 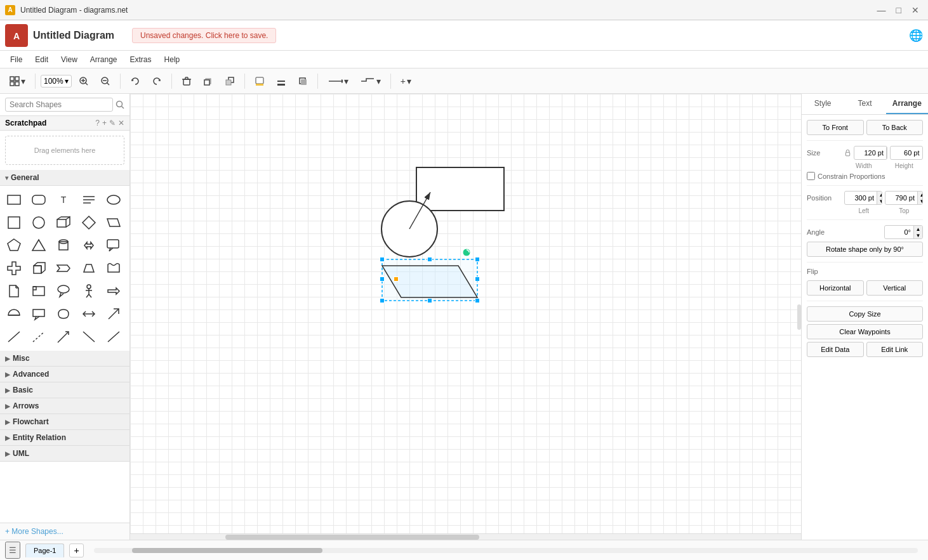 What do you see at coordinates (104, 60) in the screenshot?
I see `menu-arrange: Arrange` at bounding box center [104, 60].